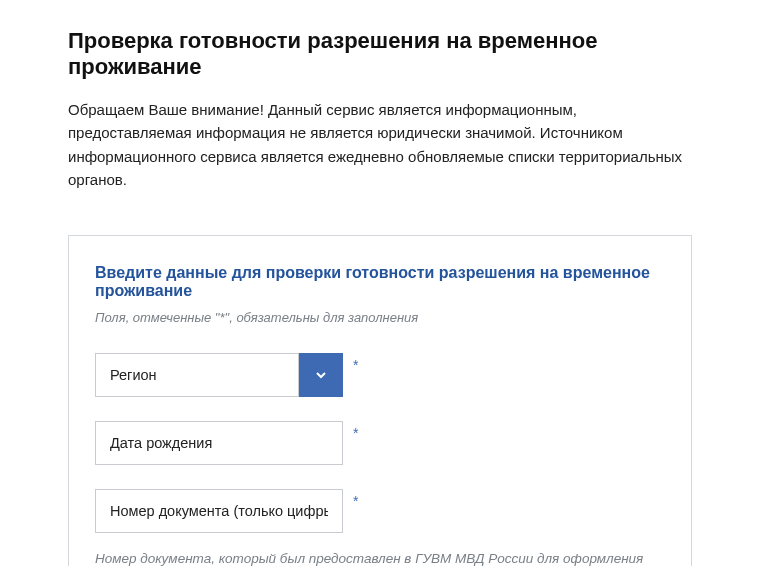 Image resolution: width=760 pixels, height=566 pixels. Describe the element at coordinates (380, 144) in the screenshot. I see `intro-text: Обращаем Ваше внимание! Данный сервис яв…` at that location.